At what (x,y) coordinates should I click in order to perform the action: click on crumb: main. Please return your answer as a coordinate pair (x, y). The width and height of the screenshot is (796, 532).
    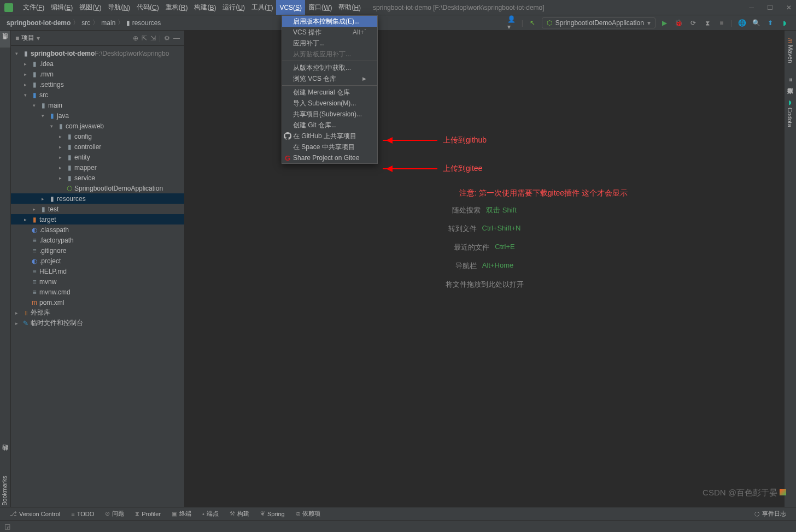
    Looking at the image, I should click on (108, 23).